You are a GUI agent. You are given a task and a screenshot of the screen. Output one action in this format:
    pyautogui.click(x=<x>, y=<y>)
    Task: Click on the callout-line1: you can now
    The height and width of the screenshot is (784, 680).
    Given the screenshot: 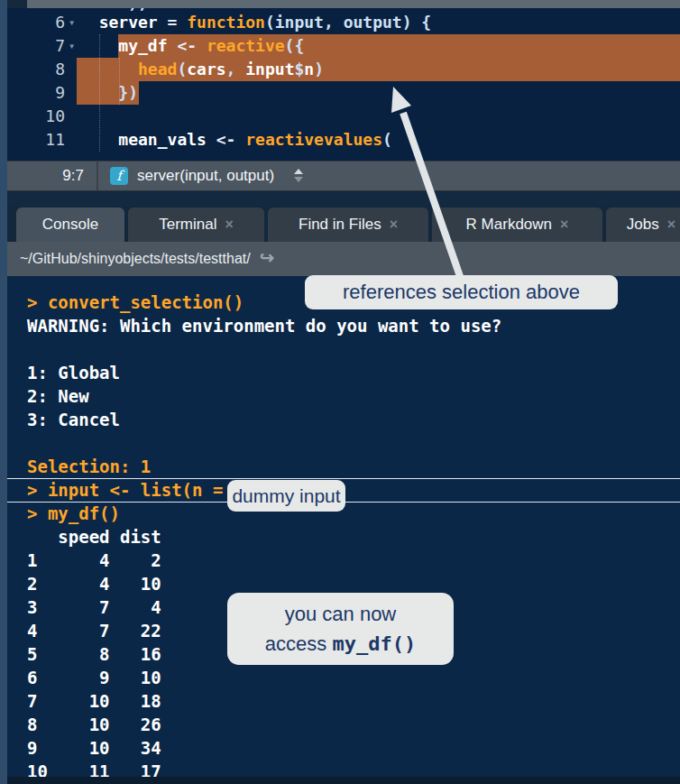 What is the action you would take?
    pyautogui.click(x=341, y=613)
    